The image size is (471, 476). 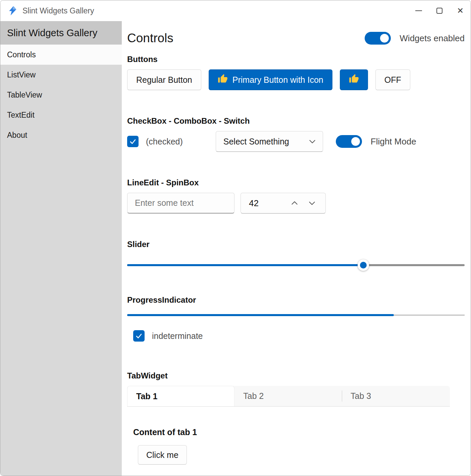 I want to click on off-button-label: OFF, so click(x=393, y=80).